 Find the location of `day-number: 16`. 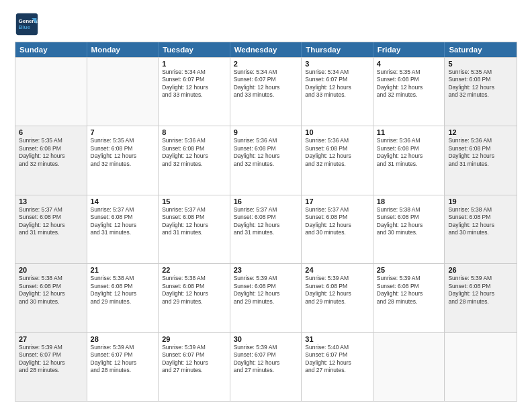

day-number: 16 is located at coordinates (266, 201).